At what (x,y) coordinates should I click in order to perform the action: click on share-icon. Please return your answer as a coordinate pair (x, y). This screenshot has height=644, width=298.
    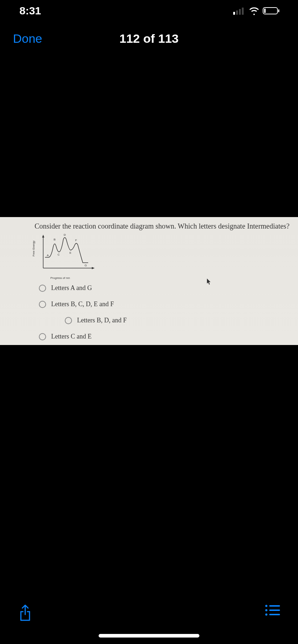
    Looking at the image, I should click on (25, 613).